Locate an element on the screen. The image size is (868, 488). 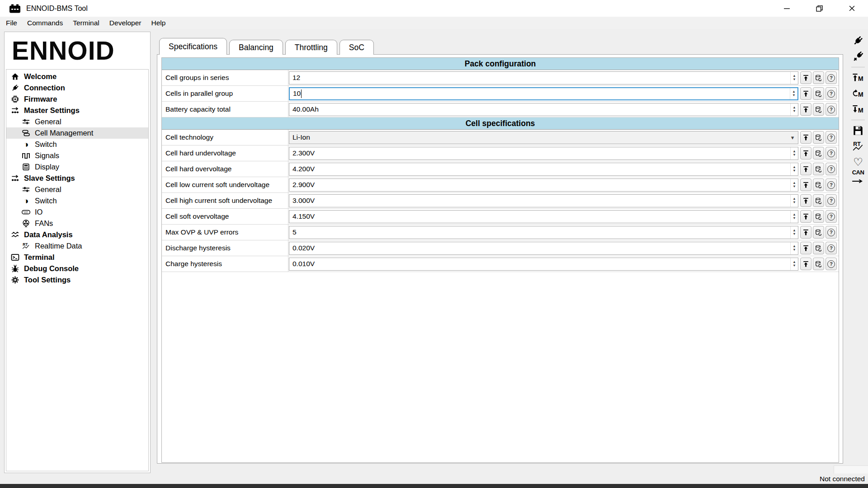
menu-terminal: Terminal is located at coordinates (86, 23).